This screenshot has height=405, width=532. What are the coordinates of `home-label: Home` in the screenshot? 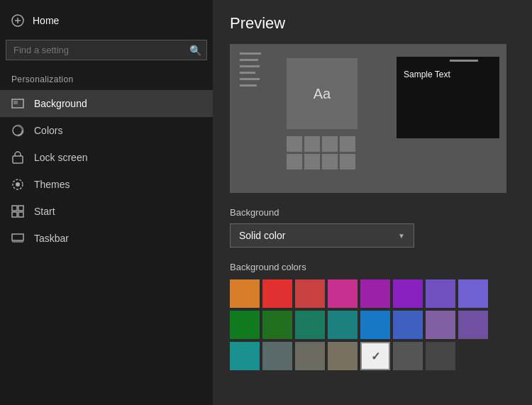 It's located at (45, 21).